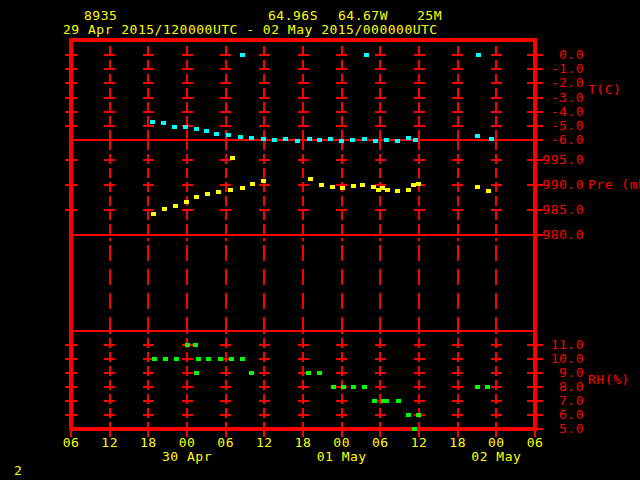 This screenshot has width=640, height=480. Describe the element at coordinates (562, 401) in the screenshot. I see `axis-tick-label: 7.0` at that location.